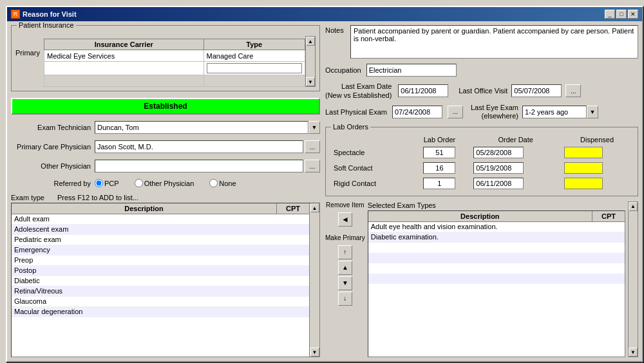 This screenshot has height=363, width=644. Describe the element at coordinates (423, 91) in the screenshot. I see `last-exam-date-input` at that location.